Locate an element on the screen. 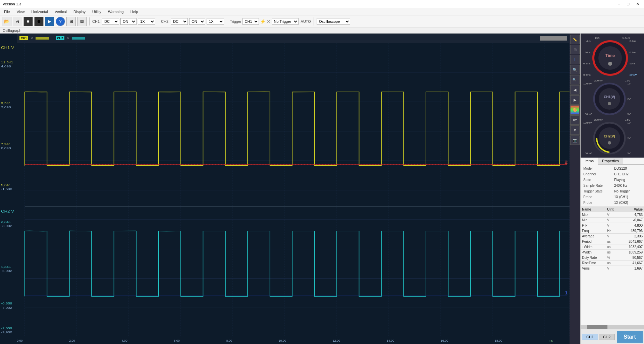 This screenshot has height=344, width=644. ch2-on-off: ONOFF is located at coordinates (197, 21).